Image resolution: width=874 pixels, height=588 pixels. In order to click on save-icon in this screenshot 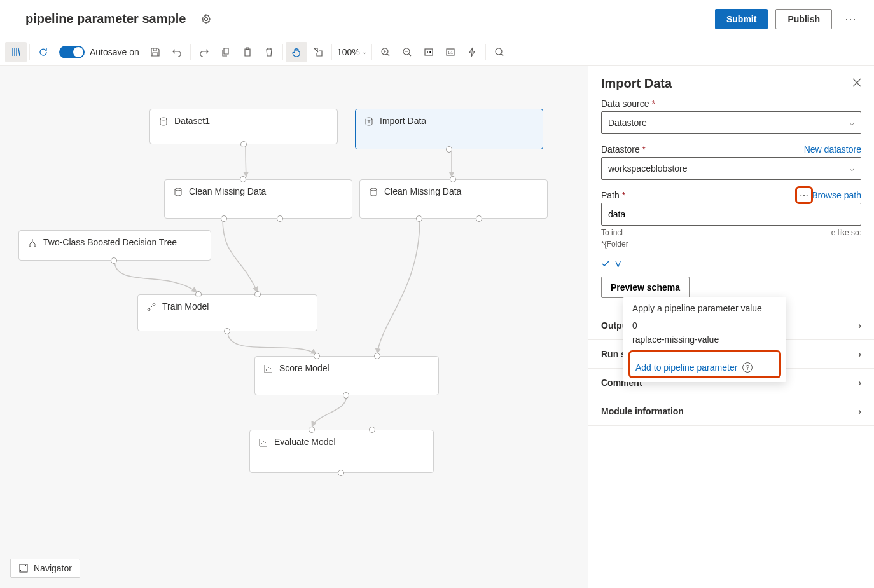, I will do `click(155, 52)`.